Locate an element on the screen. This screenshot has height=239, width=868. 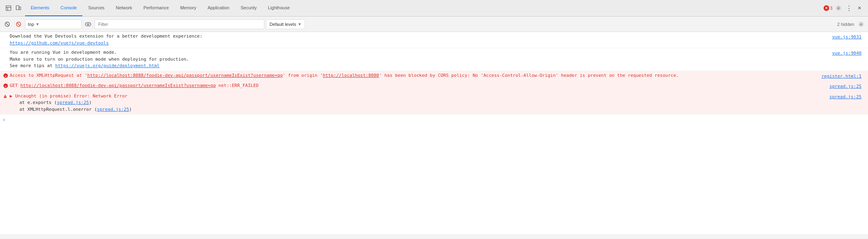
error-count-badge: ✕ 3 is located at coordinates (828, 8).